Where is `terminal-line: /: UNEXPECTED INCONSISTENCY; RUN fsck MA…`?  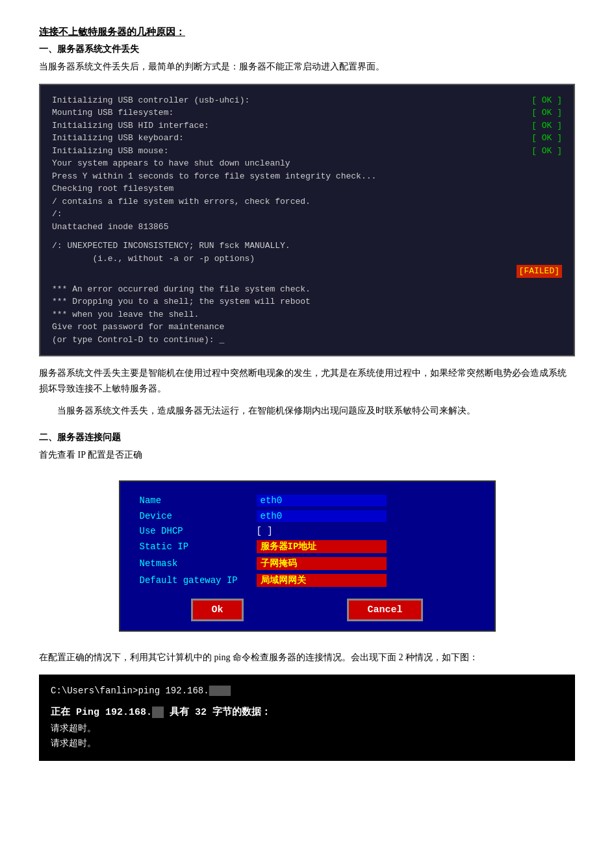
terminal-line: /: UNEXPECTED INCONSISTENCY; RUN fsck MA… is located at coordinates (307, 246).